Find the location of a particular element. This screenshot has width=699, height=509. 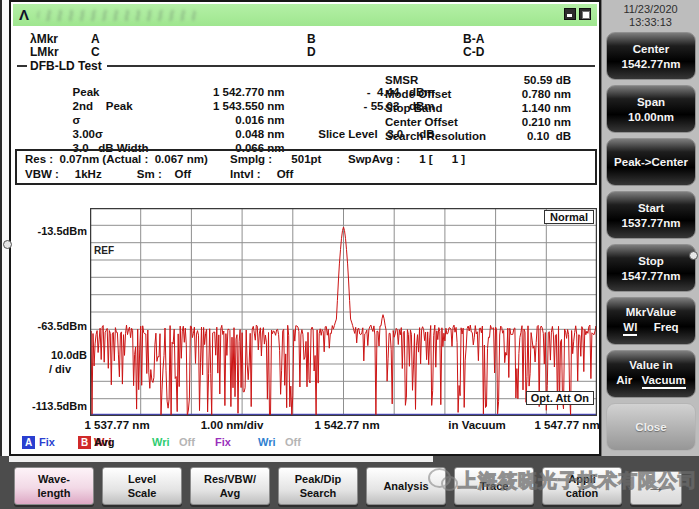

minimize-icon is located at coordinates (570, 14).